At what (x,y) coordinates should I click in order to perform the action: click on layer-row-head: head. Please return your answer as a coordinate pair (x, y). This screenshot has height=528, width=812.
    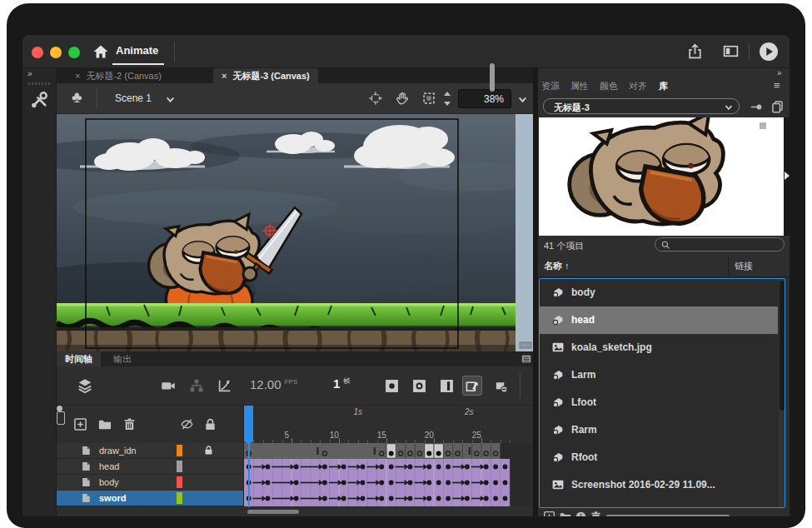
    Looking at the image, I should click on (295, 466).